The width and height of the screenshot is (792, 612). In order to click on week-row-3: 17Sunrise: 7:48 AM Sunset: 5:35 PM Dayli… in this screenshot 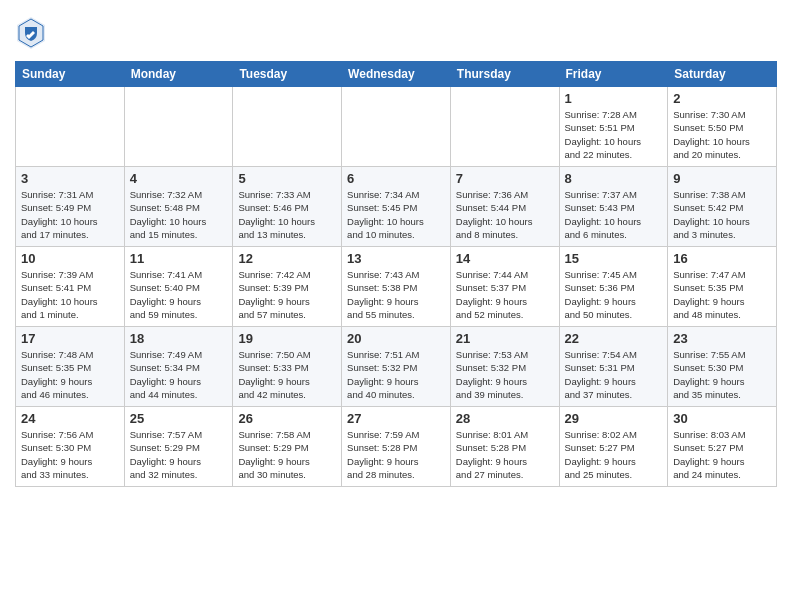, I will do `click(396, 367)`.